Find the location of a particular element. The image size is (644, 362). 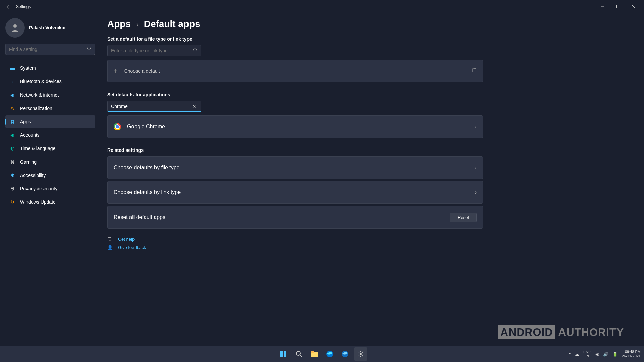

minimize-button is located at coordinates (603, 7).